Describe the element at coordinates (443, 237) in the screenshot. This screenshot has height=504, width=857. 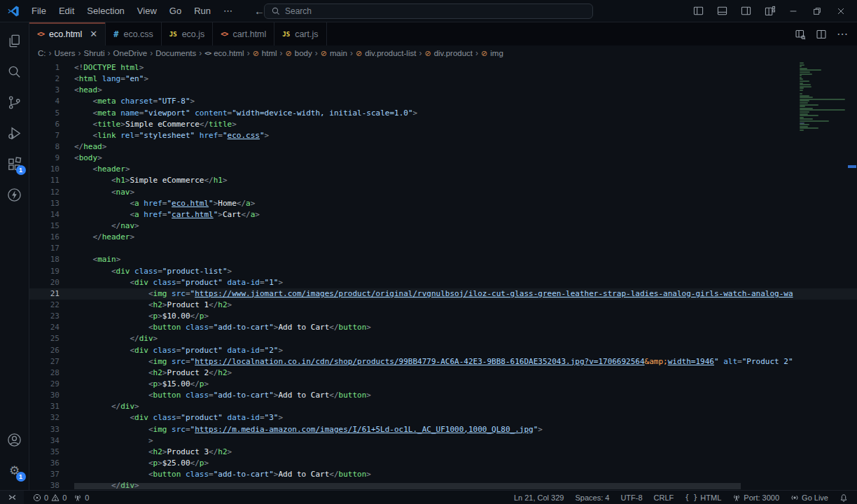
I see `code-line-16: 16 </header>` at that location.